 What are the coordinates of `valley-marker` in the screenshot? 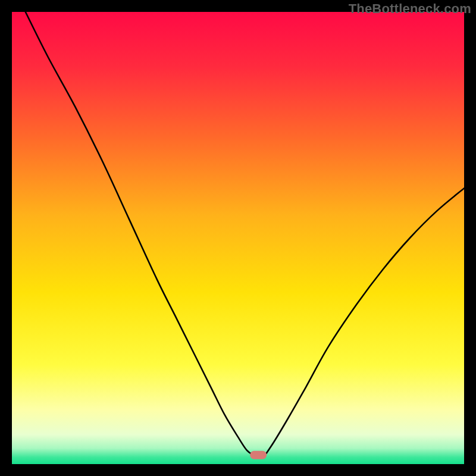 It's located at (258, 455).